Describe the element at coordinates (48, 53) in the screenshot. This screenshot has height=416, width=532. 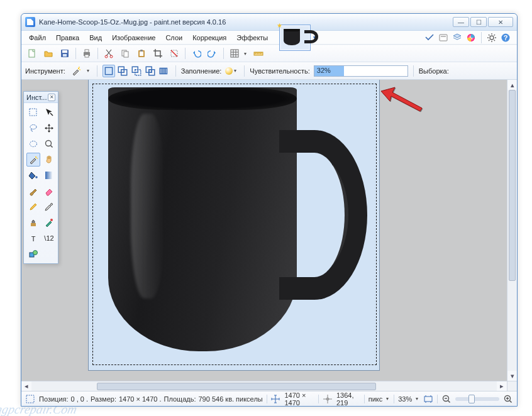
I see `open-file-button` at that location.